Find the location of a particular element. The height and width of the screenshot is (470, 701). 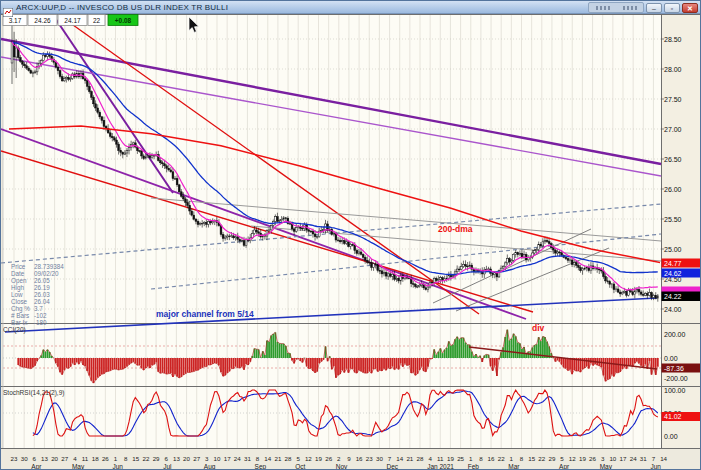

window-title: ARCX:UUP,D -- INVESCO DB US DLR INDEX TR… is located at coordinates (122, 8).